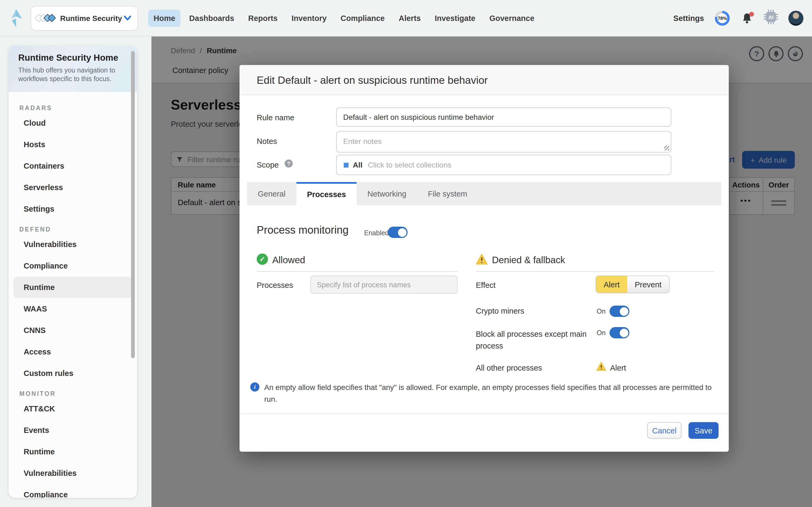 Image resolution: width=812 pixels, height=507 pixels. What do you see at coordinates (275, 285) in the screenshot?
I see `processes-label: Processes` at bounding box center [275, 285].